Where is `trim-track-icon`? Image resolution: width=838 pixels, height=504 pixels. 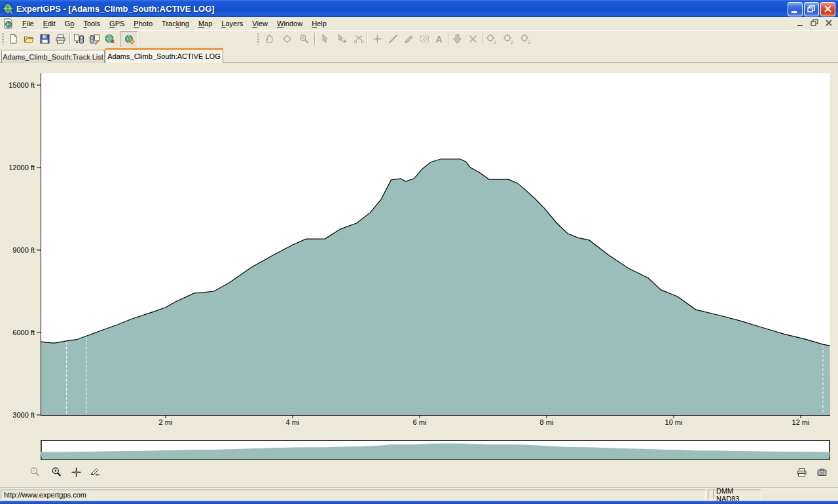 trim-track-icon is located at coordinates (359, 39).